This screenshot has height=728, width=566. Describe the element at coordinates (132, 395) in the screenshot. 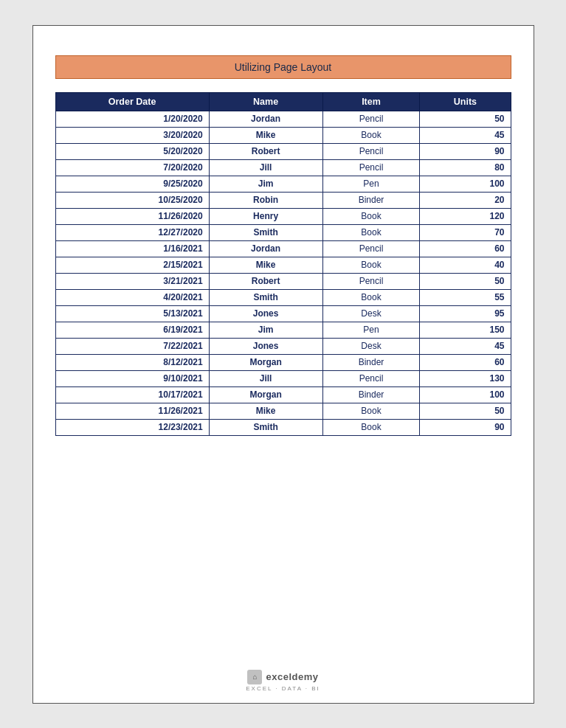

I see `cell-r17-c0: 10/17/2021` at that location.